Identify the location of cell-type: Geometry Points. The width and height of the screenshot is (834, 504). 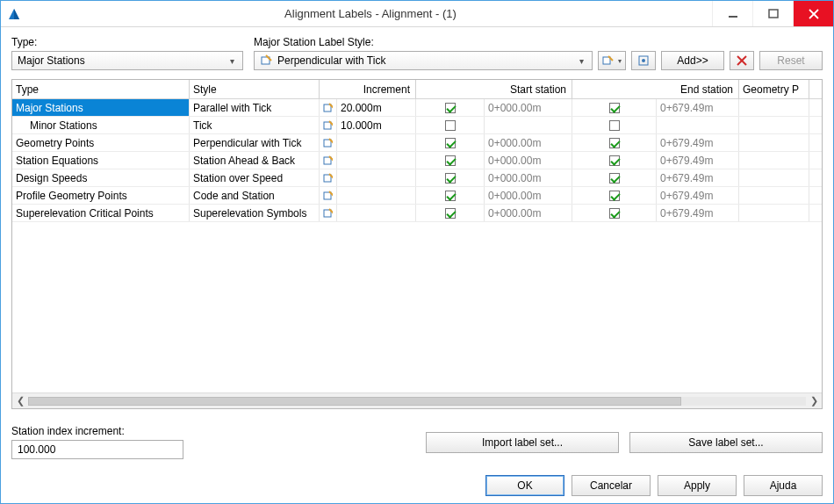
(101, 142).